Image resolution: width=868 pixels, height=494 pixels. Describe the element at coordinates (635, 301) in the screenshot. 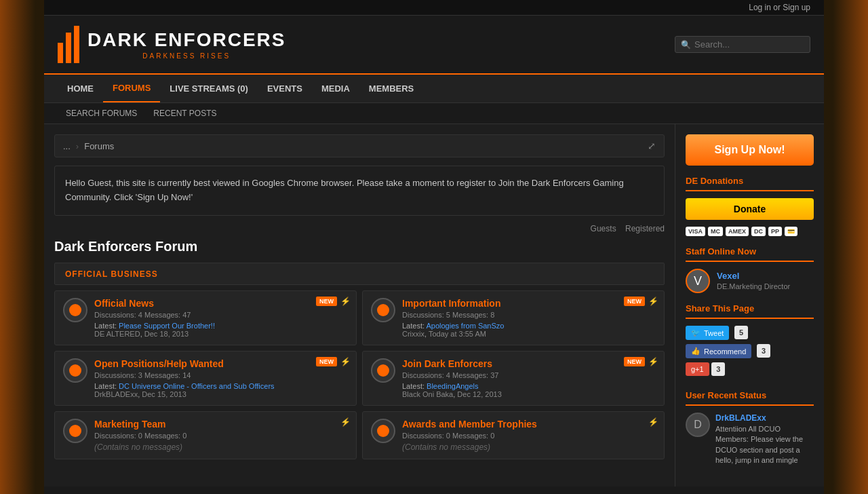

I see `new-badge-1: NEW` at that location.